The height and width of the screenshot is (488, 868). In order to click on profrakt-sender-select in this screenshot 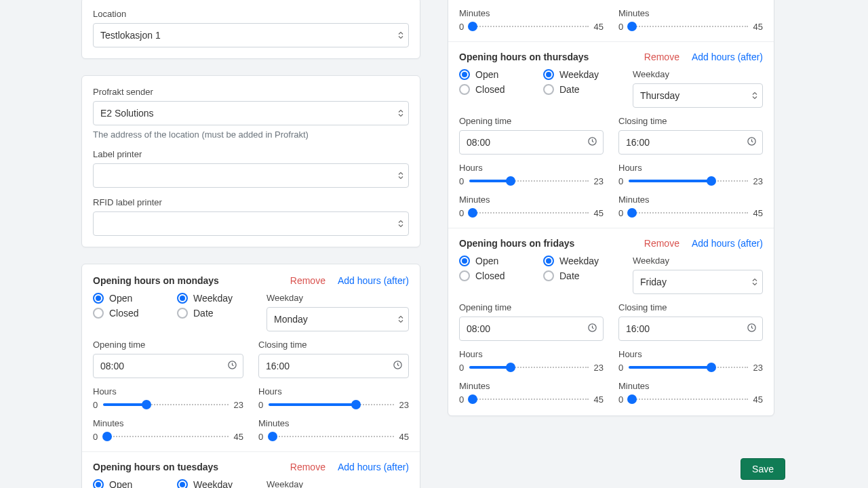, I will do `click(251, 113)`.